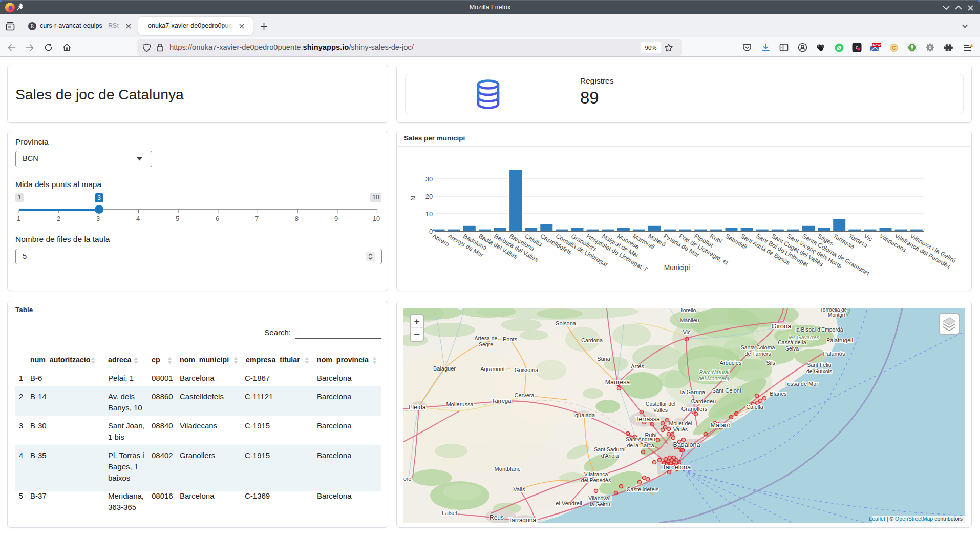  What do you see at coordinates (727, 390) in the screenshot?
I see `svg-text: Sant Celoni` at bounding box center [727, 390].